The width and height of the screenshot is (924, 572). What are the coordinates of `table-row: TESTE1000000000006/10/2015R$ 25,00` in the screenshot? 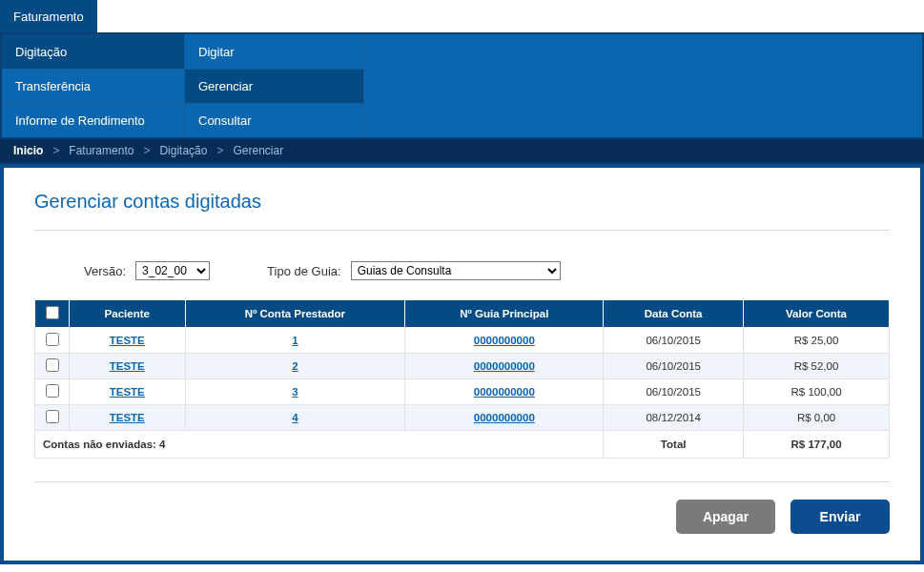 It's located at (462, 341).